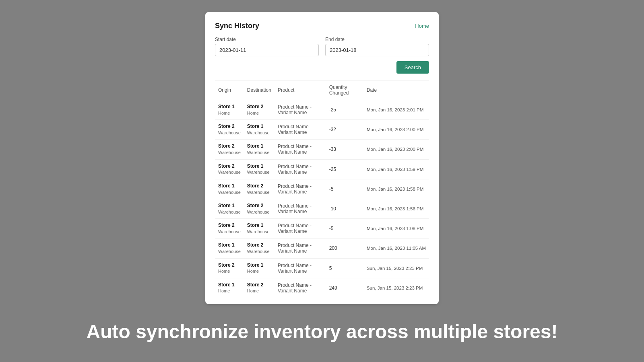 The width and height of the screenshot is (644, 362). Describe the element at coordinates (345, 110) in the screenshot. I see `qty-cell: -25` at that location.